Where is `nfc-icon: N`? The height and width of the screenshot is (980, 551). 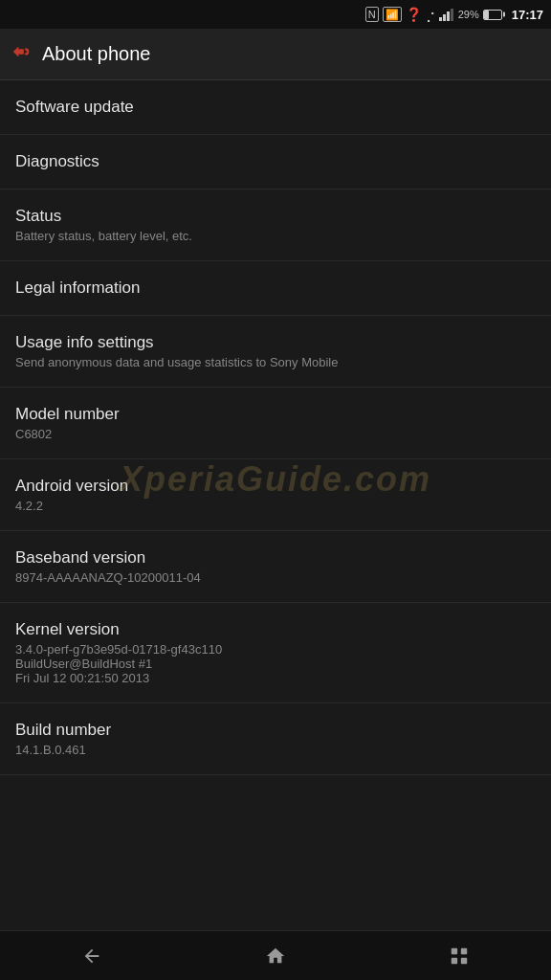 nfc-icon: N is located at coordinates (372, 14).